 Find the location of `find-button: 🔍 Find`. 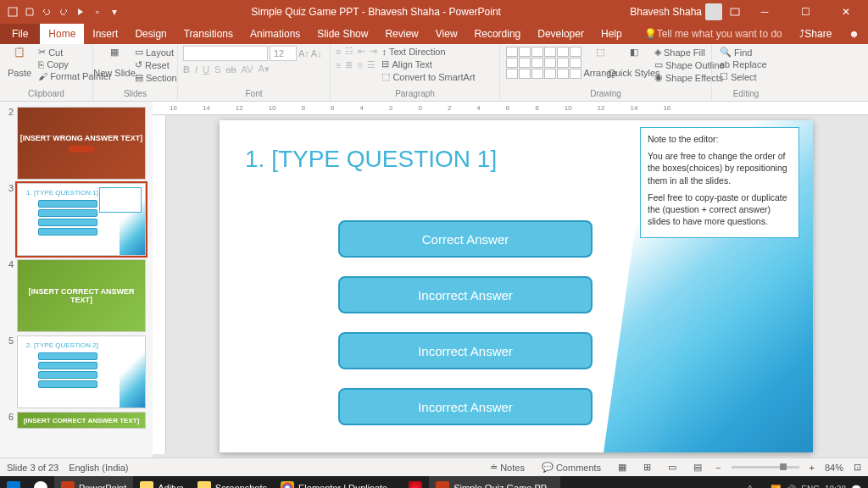

find-button: 🔍 Find is located at coordinates (743, 53).